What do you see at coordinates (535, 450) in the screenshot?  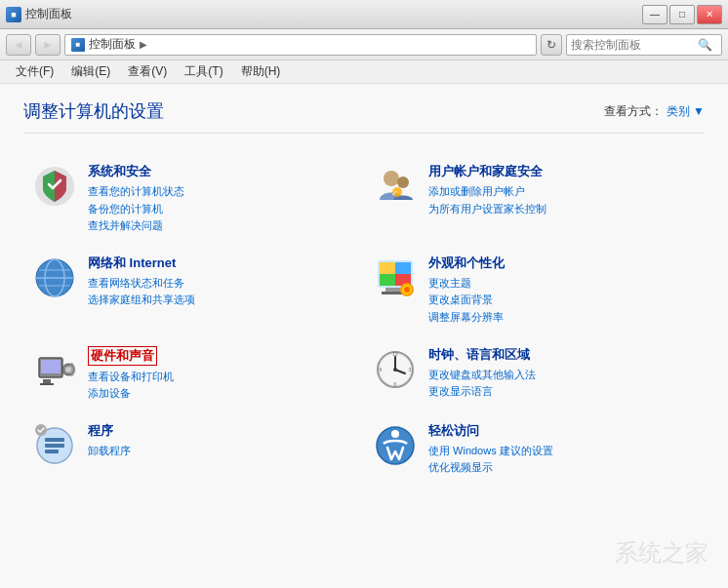 I see `cp-item-ease-access: 轻松访问 使用 Windows 建议的设置 优化视频显示` at bounding box center [535, 450].